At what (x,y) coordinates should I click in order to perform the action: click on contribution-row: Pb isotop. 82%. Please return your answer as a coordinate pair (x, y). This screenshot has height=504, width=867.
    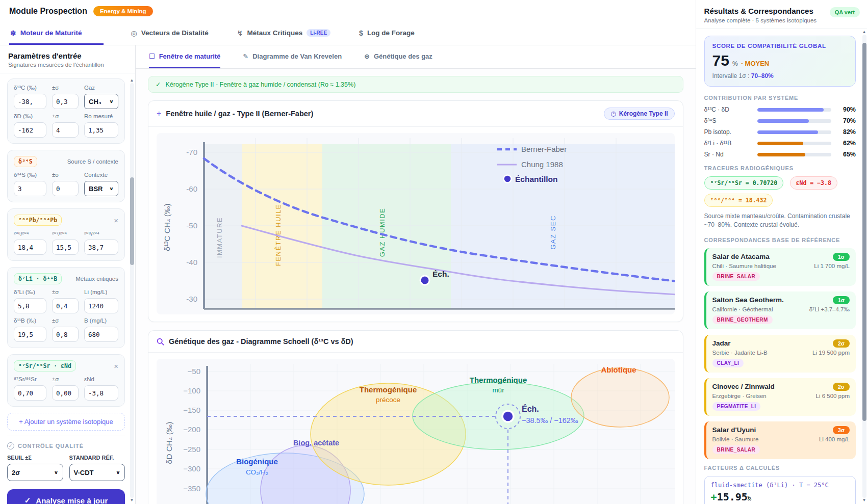
    Looking at the image, I should click on (780, 132).